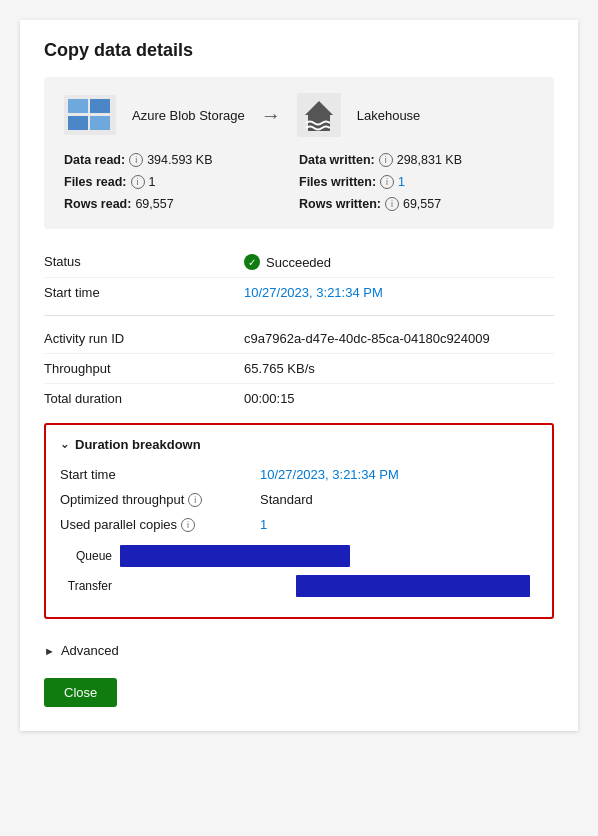  What do you see at coordinates (80, 692) in the screenshot?
I see `close-button: Close` at bounding box center [80, 692].